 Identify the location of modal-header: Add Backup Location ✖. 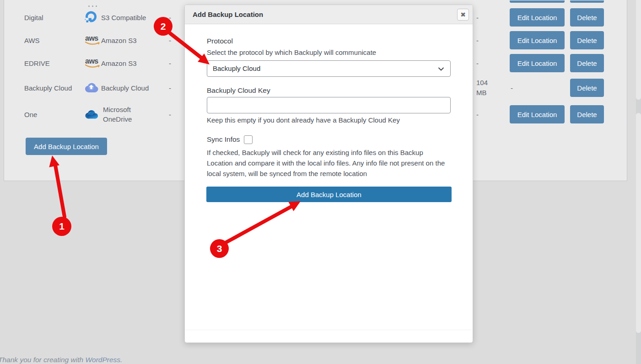
(329, 15).